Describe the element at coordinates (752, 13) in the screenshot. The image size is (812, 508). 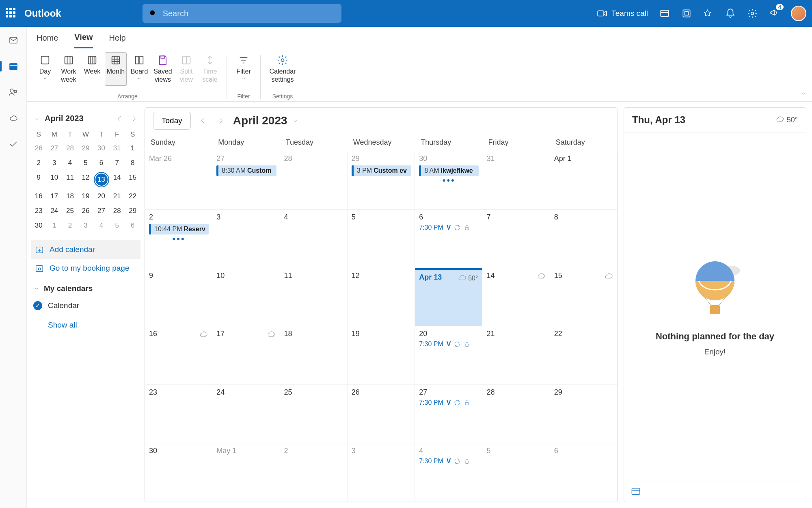
I see `settings-icon` at that location.